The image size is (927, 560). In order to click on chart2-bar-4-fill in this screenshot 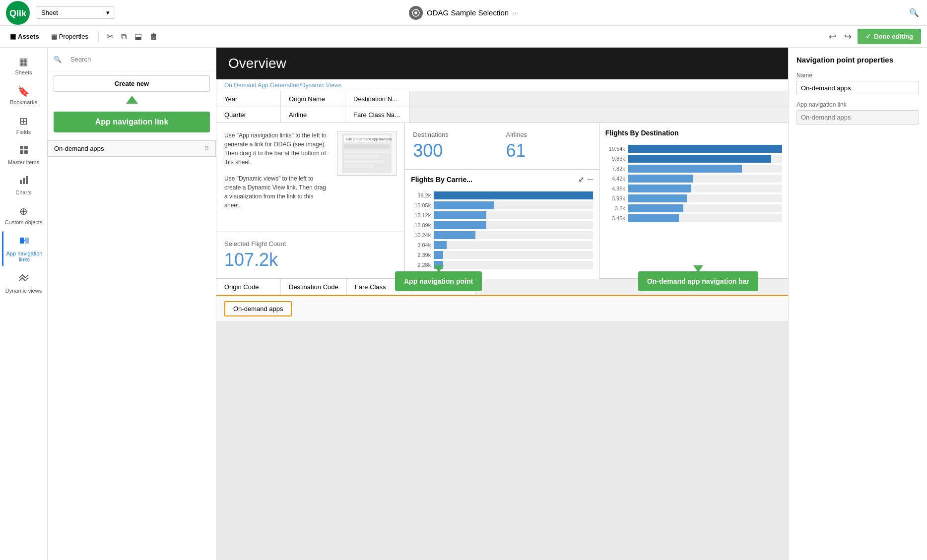, I will do `click(660, 188)`.